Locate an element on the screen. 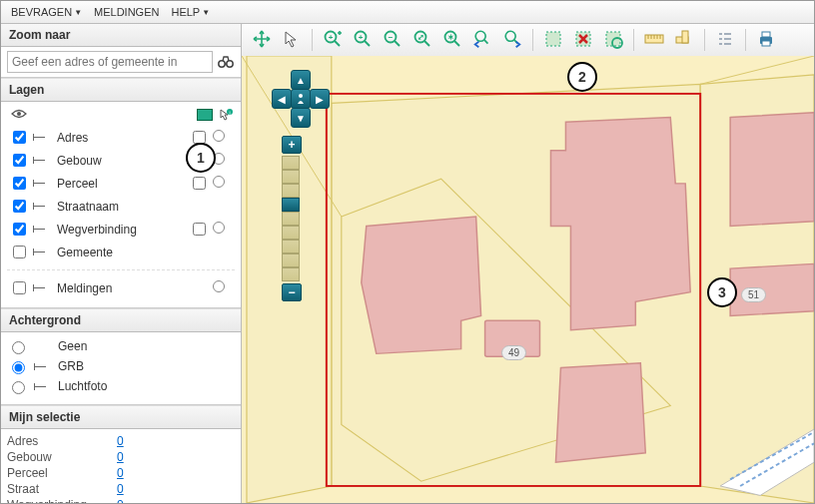  selection-row: Wegverbinding0 is located at coordinates (121, 501).